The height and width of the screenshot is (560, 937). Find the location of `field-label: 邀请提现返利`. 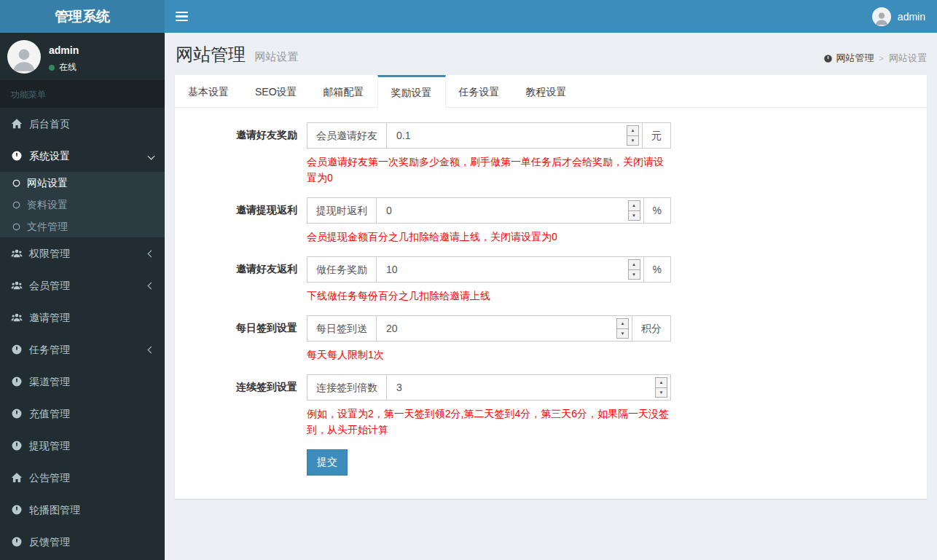

field-label: 邀请提现返利 is located at coordinates (242, 221).